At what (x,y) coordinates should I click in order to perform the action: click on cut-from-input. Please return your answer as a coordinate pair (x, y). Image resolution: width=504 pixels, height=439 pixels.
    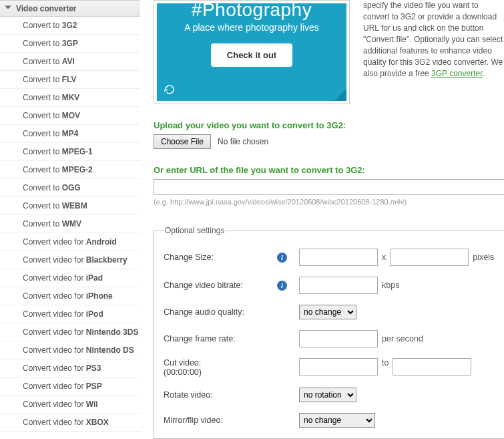
    Looking at the image, I should click on (338, 367).